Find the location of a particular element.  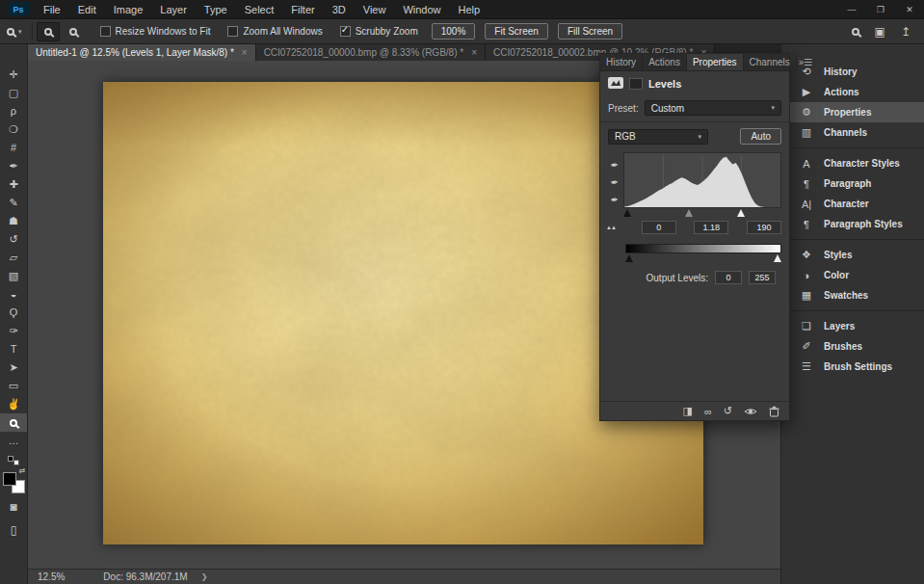

checkbox-resize-windows-to-fit: Resize Windows to Fit is located at coordinates (156, 31).